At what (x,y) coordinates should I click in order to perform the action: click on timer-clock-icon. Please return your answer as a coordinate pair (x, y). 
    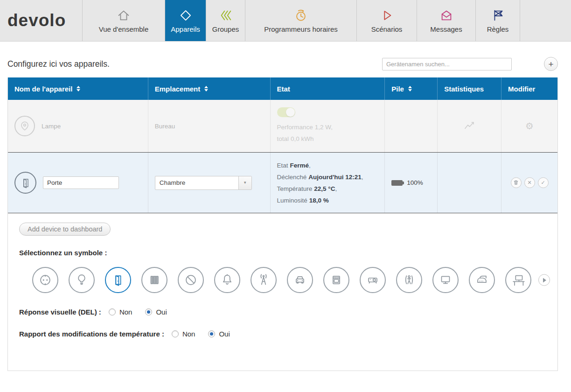
    Looking at the image, I should click on (301, 15).